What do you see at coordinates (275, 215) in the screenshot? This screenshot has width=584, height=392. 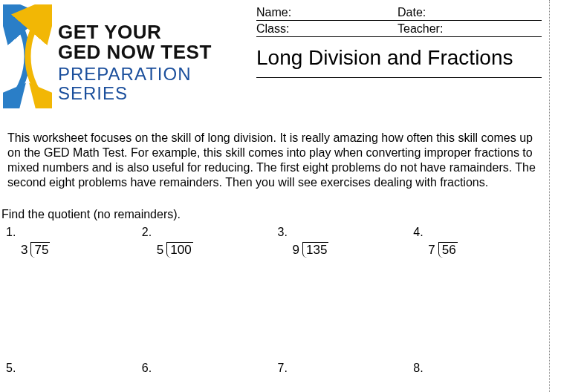 I see `section-1-label: Find the quotient (no remainders).` at bounding box center [275, 215].